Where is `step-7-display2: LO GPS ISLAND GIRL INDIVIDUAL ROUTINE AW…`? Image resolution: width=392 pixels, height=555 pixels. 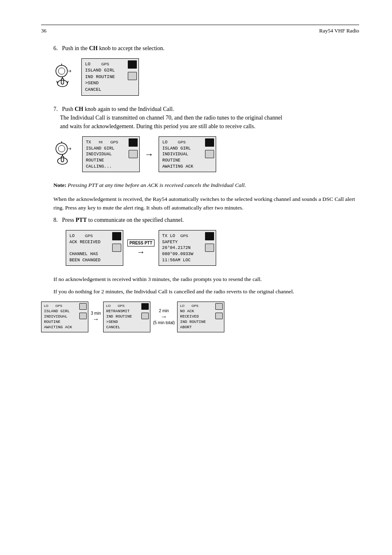 step-7-display2: LO GPS ISLAND GIRL INDIVIDUAL ROUTINE AW… is located at coordinates (187, 154).